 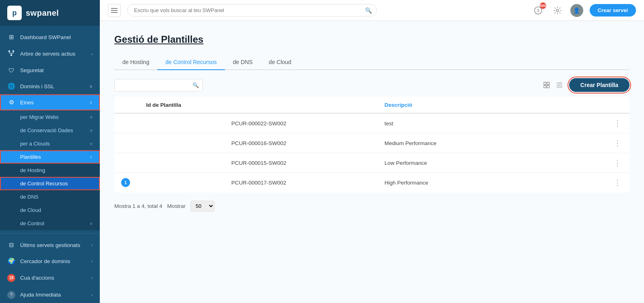 What do you see at coordinates (50, 295) in the screenshot?
I see `sidebar-item-ajuda: ? Ajuda Immediata ›` at bounding box center [50, 295].